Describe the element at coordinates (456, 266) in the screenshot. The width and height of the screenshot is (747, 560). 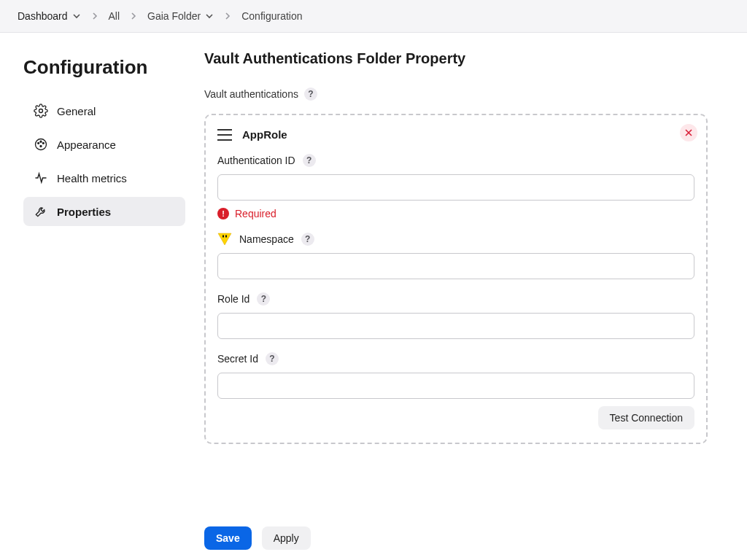
I see `namespace-input` at that location.